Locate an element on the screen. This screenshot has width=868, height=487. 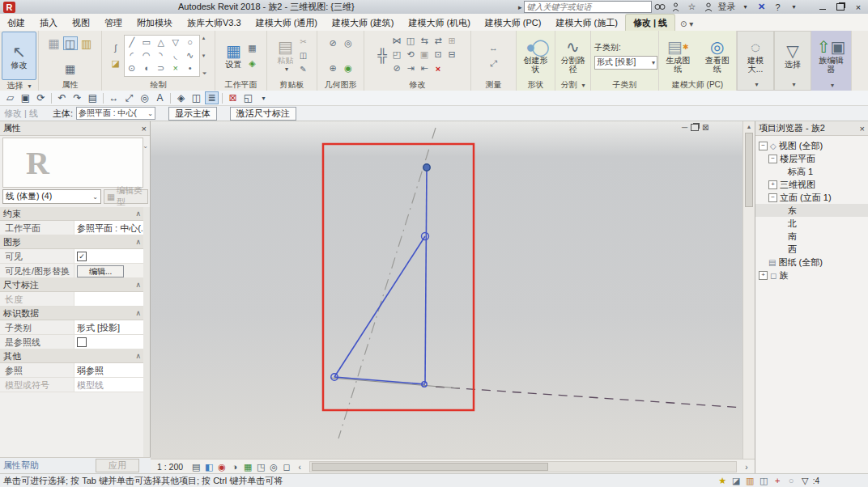
vertical-scroll-thumb is located at coordinates (749, 170).